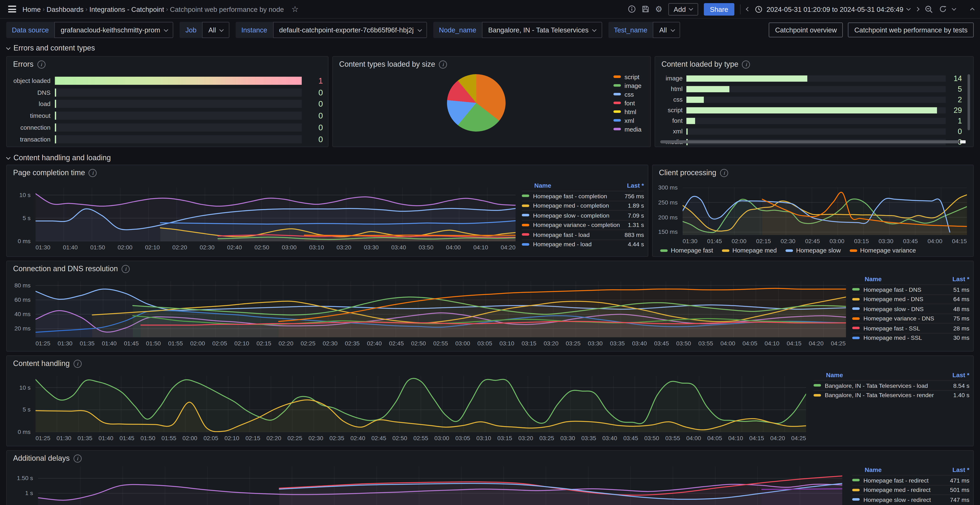 This screenshot has width=980, height=505. I want to click on collapse-nav-icon, so click(972, 10).